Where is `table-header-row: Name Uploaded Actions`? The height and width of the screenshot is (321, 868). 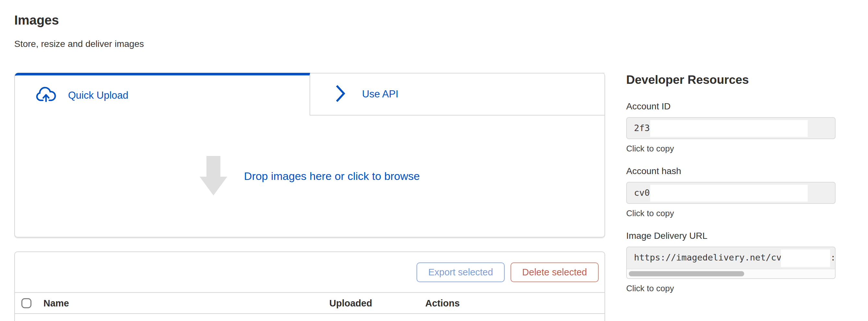 table-header-row: Name Uploaded Actions is located at coordinates (310, 304).